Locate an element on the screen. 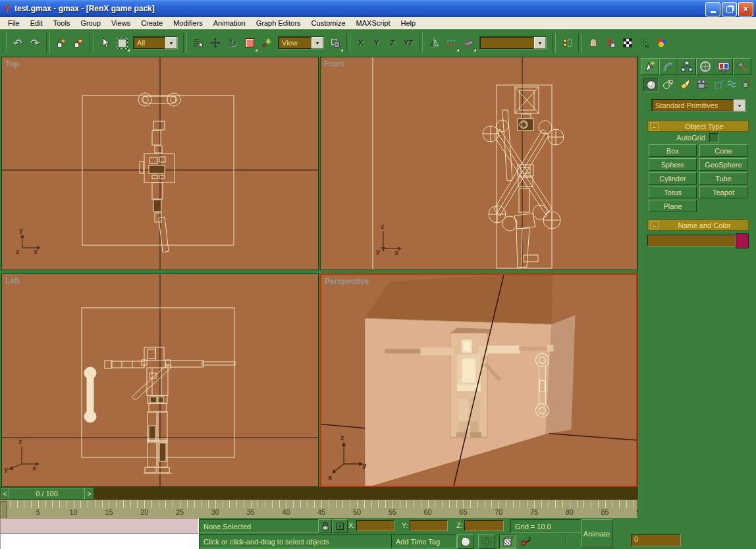 The width and height of the screenshot is (756, 549). redo-button: ↷ is located at coordinates (35, 43).